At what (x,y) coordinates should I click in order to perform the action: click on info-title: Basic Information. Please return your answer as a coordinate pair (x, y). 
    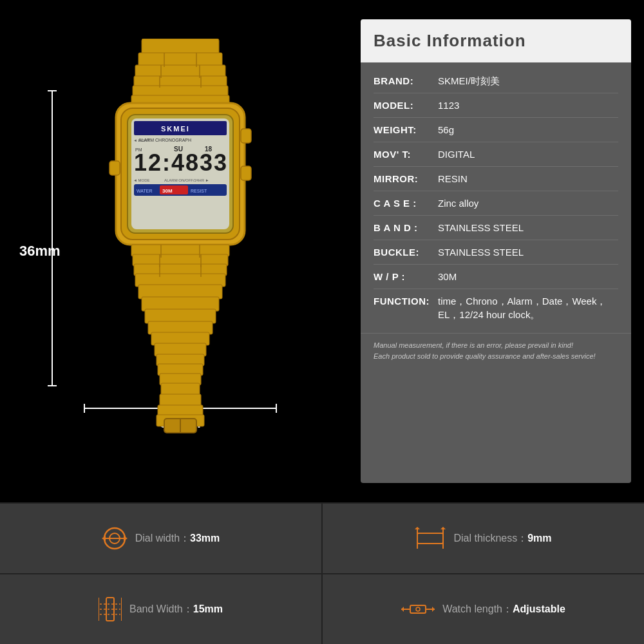
    Looking at the image, I should click on (496, 41).